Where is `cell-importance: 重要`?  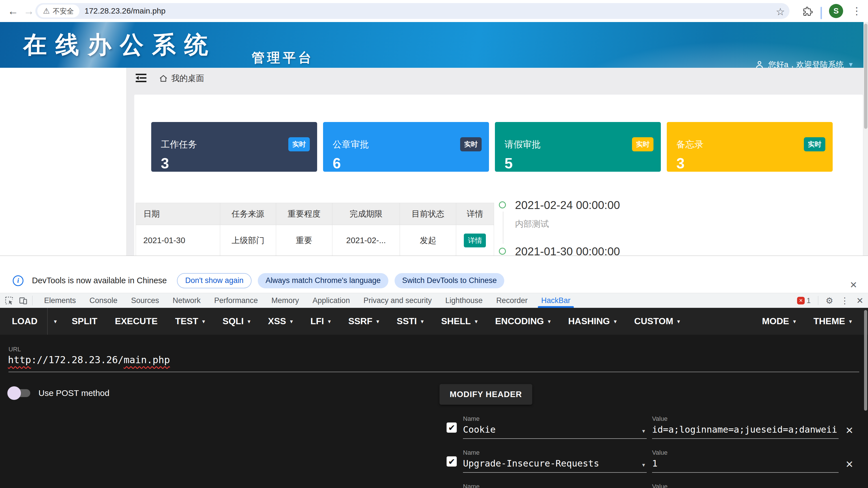 cell-importance: 重要 is located at coordinates (304, 240).